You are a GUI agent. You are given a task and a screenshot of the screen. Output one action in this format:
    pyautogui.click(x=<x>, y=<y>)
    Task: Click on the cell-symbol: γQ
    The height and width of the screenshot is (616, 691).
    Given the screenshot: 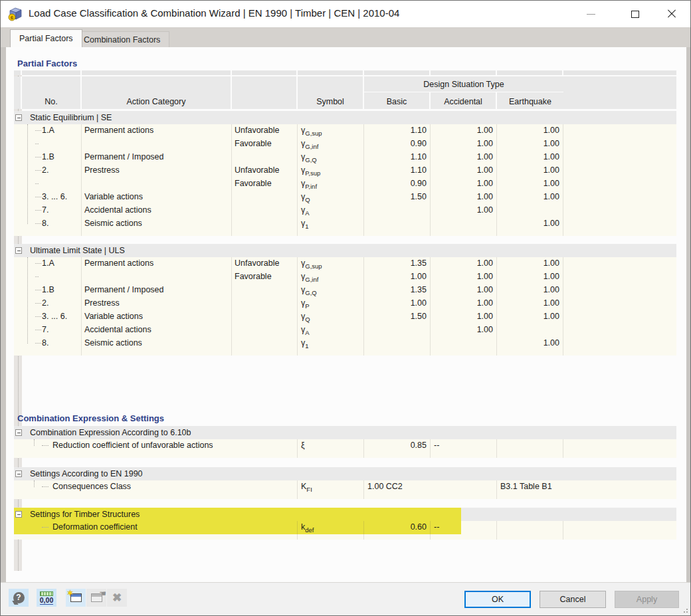 What is the action you would take?
    pyautogui.click(x=331, y=317)
    